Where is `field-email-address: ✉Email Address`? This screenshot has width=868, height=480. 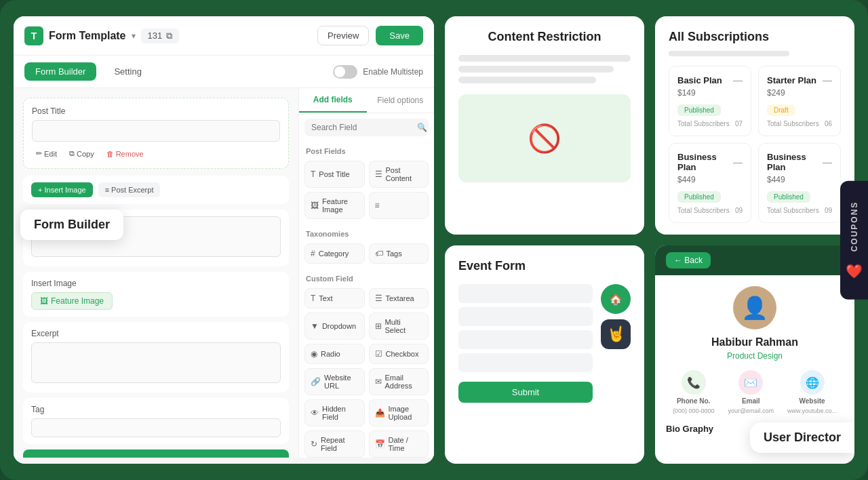 field-email-address: ✉Email Address is located at coordinates (399, 382).